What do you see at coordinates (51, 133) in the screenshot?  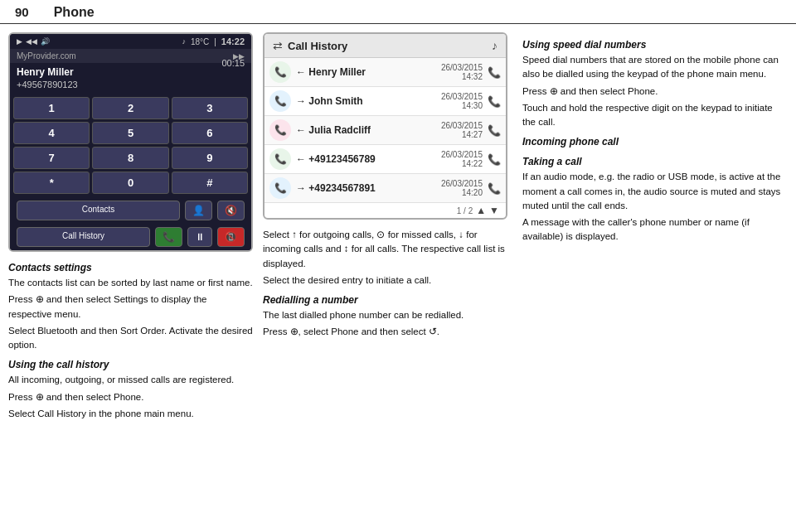 I see `dial-key-4: 4` at bounding box center [51, 133].